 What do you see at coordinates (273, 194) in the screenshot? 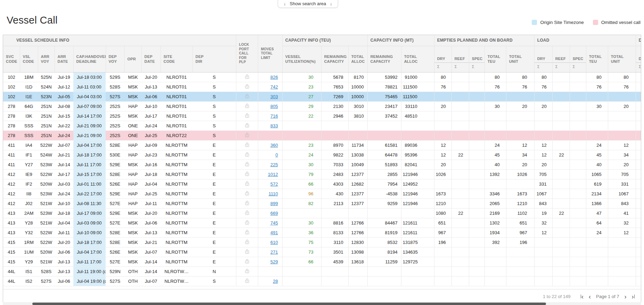
I see `moves-total-limit-link: 1110` at bounding box center [273, 194].